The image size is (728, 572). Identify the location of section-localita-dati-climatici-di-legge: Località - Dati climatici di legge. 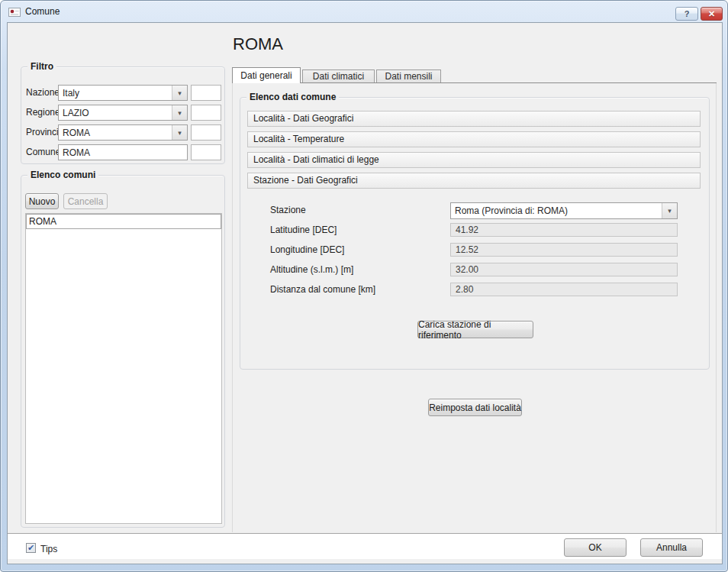
(474, 160).